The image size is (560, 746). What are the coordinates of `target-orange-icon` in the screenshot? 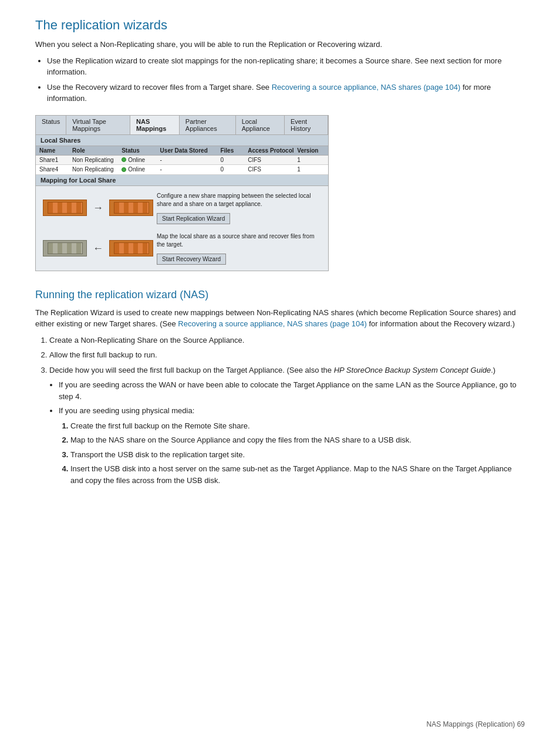 It's located at (131, 248).